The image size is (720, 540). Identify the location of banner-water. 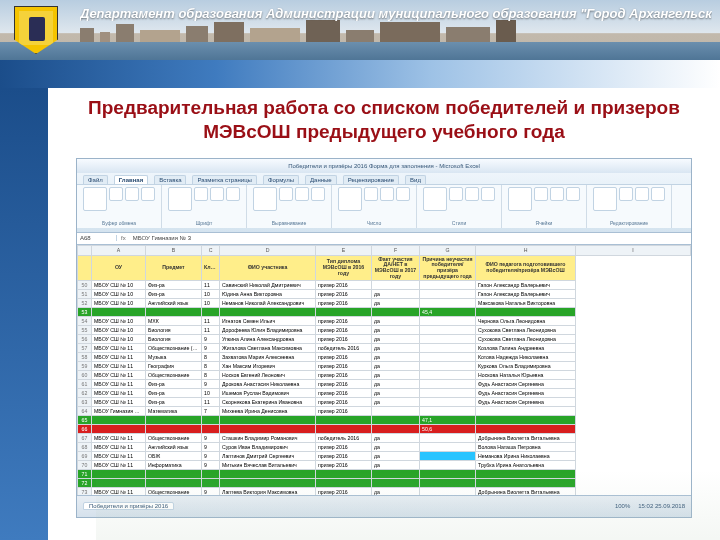
(360, 51).